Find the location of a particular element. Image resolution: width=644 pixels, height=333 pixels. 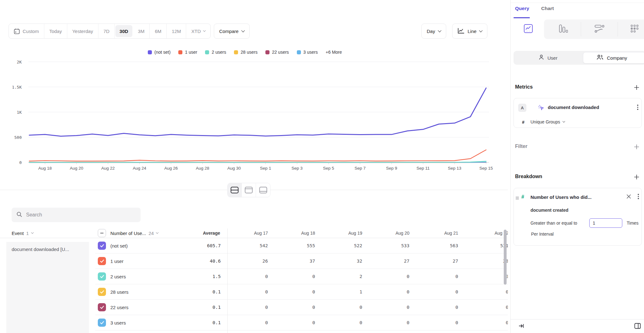

flow-chart-icon is located at coordinates (599, 29).